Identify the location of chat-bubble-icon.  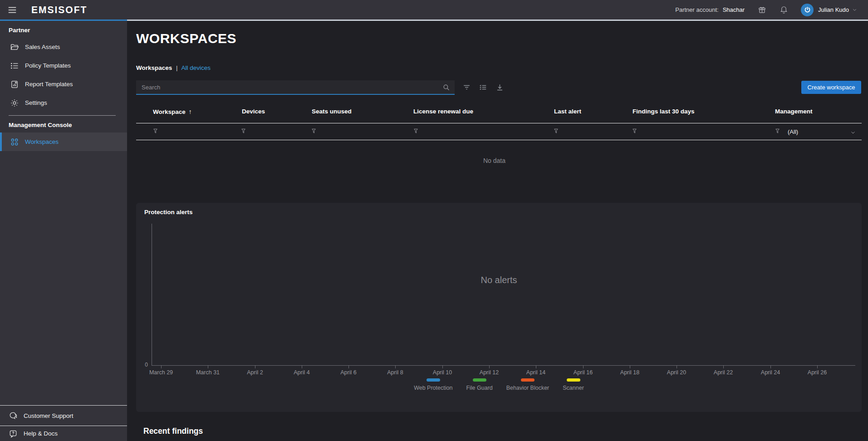
(13, 416).